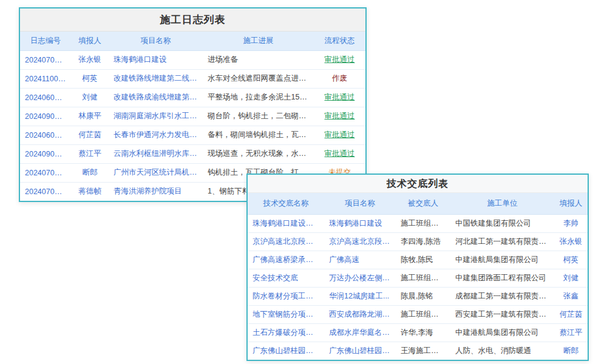  What do you see at coordinates (423, 260) in the screenshot?
I see `disclosure-recipient-text: 陈牧,陈民` at bounding box center [423, 260].